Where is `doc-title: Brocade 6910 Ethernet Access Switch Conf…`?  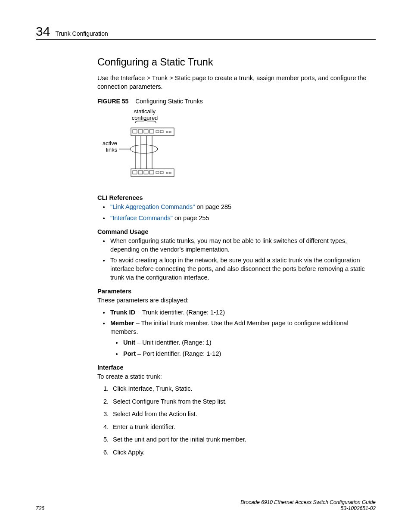 doc-title: Brocade 6910 Ethernet Access Switch Conf… is located at coordinates (308, 502).